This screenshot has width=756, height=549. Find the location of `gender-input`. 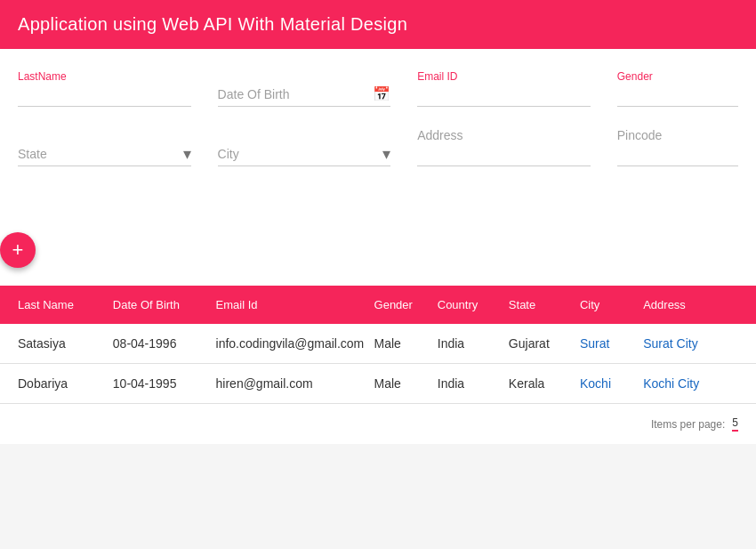

gender-input is located at coordinates (678, 96).